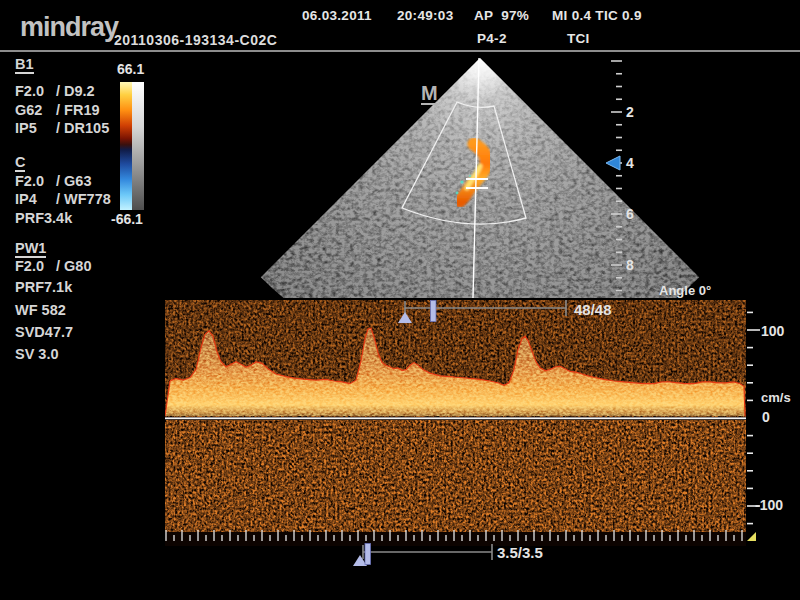 This screenshot has width=800, height=600. What do you see at coordinates (630, 163) in the screenshot?
I see `depth-label: 4` at bounding box center [630, 163].